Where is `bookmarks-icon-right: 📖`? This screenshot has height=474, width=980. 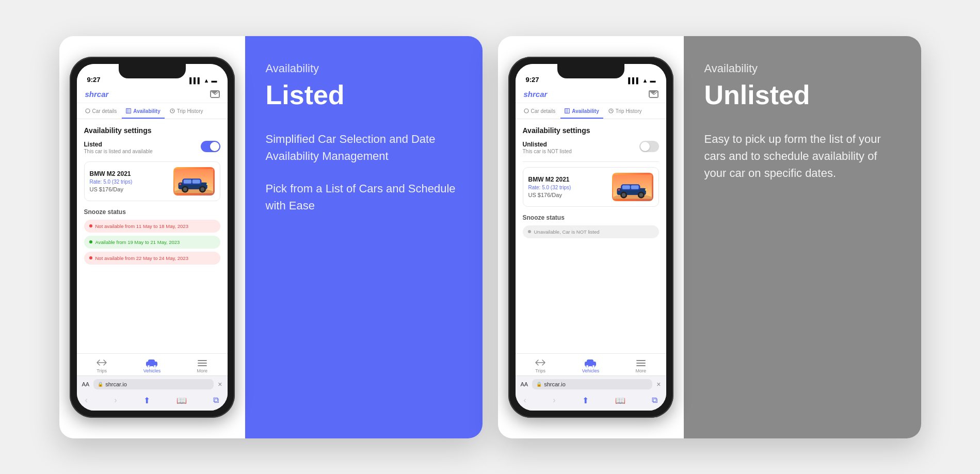 bookmarks-icon-right: 📖 is located at coordinates (620, 400).